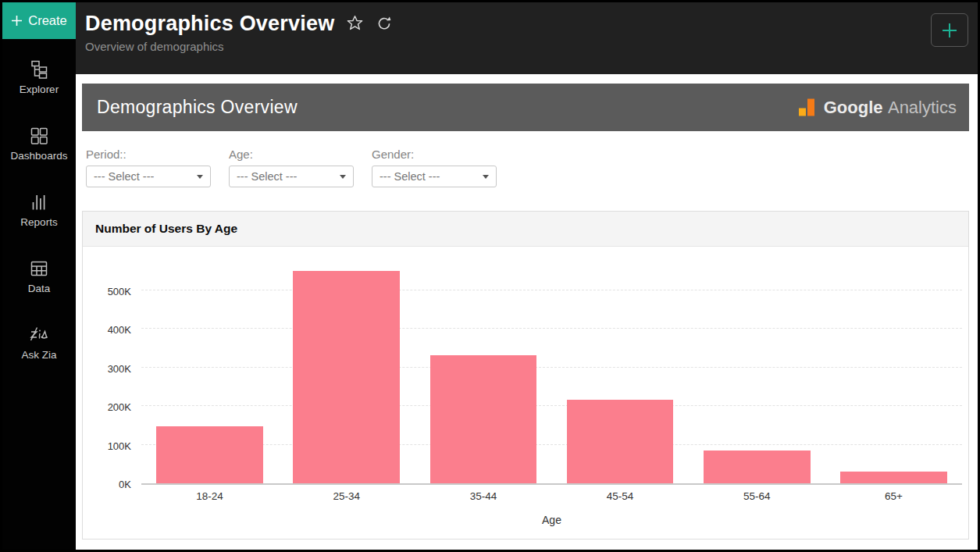 This screenshot has width=980, height=552. Describe the element at coordinates (39, 276) in the screenshot. I see `sidebar-item-data: Data` at that location.